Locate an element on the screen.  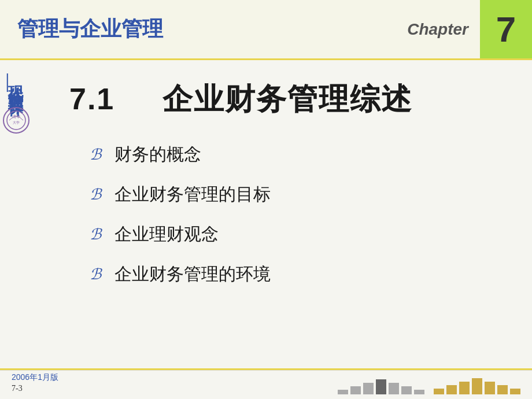
list-item: ℬ 财务的概念 is located at coordinates (298, 155).